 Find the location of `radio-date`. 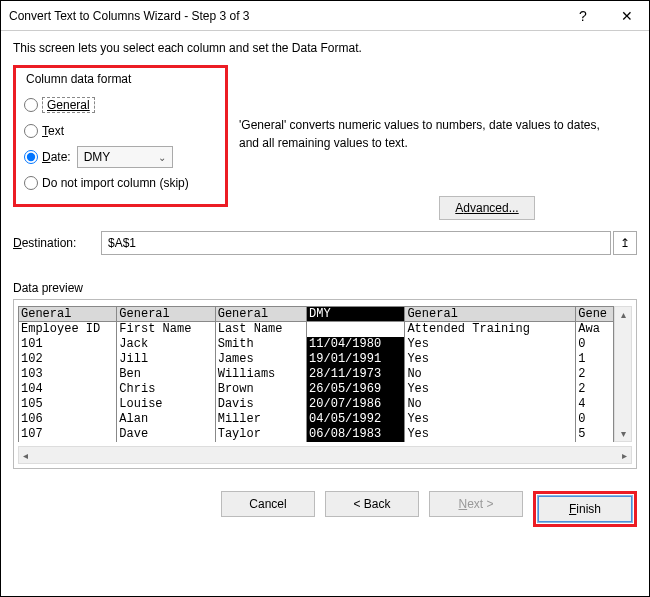

radio-date is located at coordinates (31, 157).